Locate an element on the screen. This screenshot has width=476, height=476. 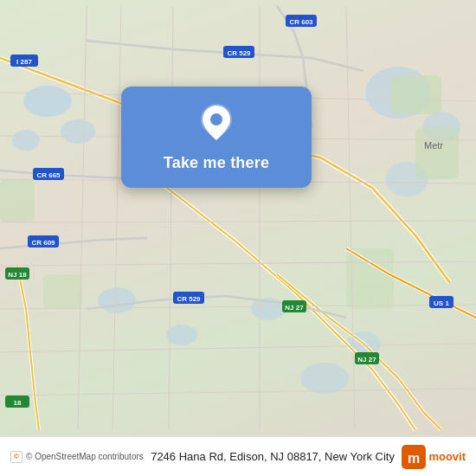
svg-text: I 287 is located at coordinates (24, 62).